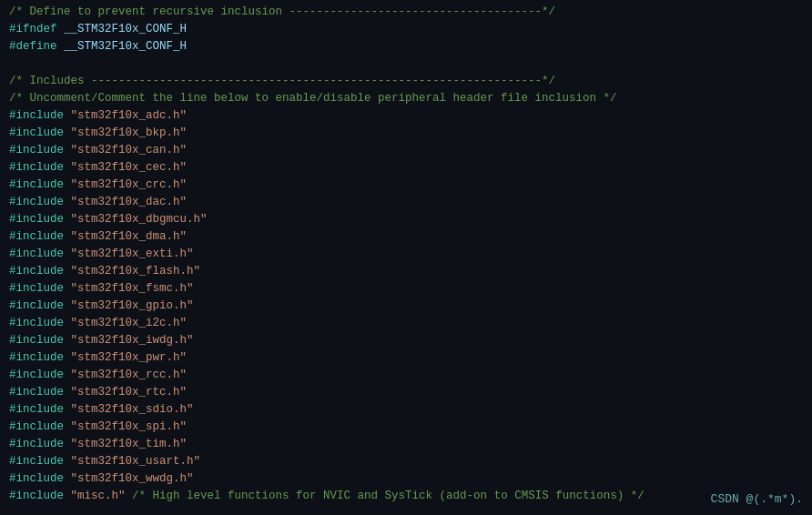 This screenshot has width=812, height=515. I want to click on watermark: CSDN @(.*m*)., so click(757, 499).